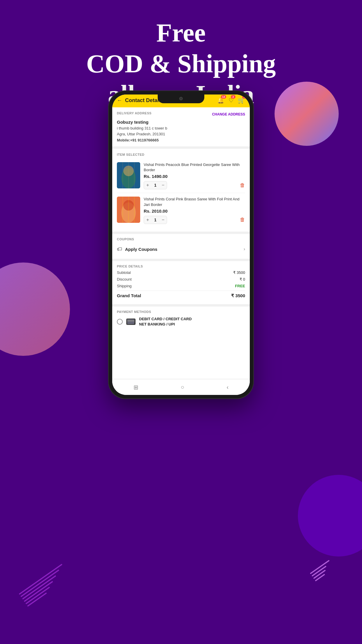 The image size is (362, 644). What do you see at coordinates (147, 185) in the screenshot?
I see `qty-decrease-1: +` at bounding box center [147, 185].